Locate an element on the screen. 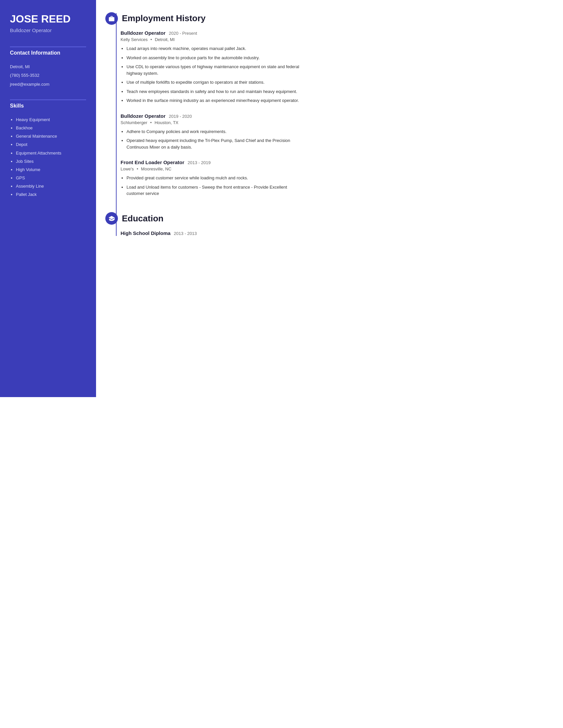 The image size is (563, 728). bullet-item: Load and Unload items for customers - Sw… is located at coordinates (213, 191).